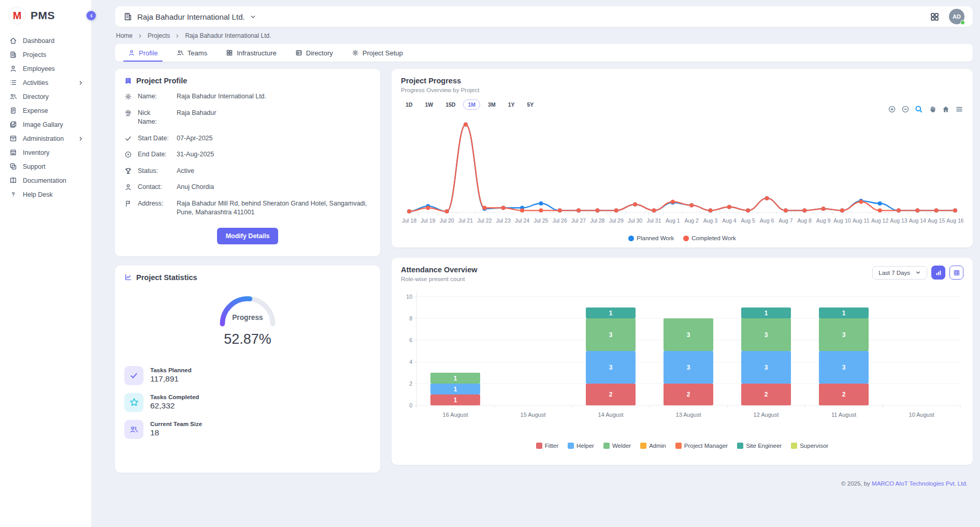  What do you see at coordinates (377, 53) in the screenshot?
I see `tab-project-setup: Project Setup` at bounding box center [377, 53].